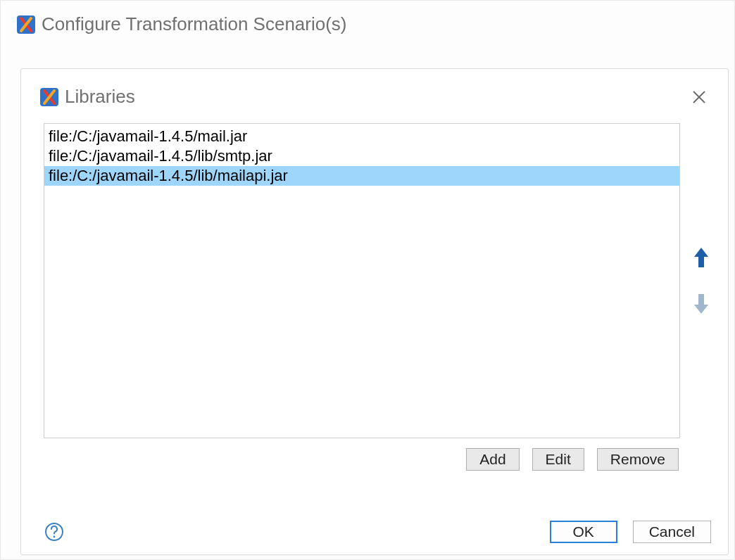 The image size is (735, 560). Describe the element at coordinates (100, 97) in the screenshot. I see `dialog-title: Libraries` at that location.